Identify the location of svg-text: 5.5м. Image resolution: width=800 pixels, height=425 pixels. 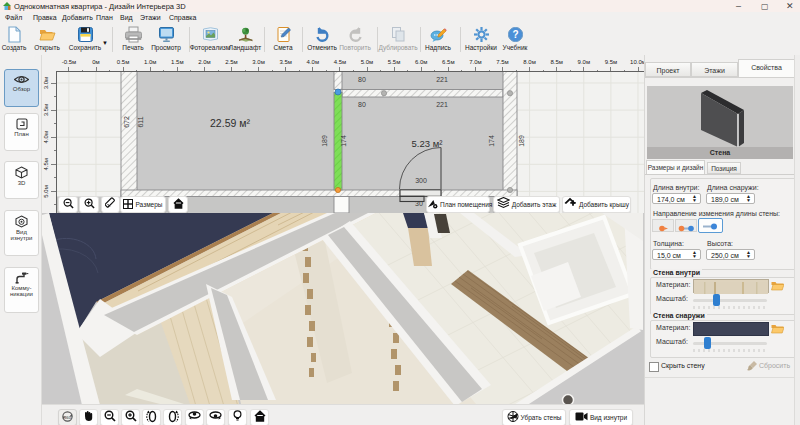
(394, 62).